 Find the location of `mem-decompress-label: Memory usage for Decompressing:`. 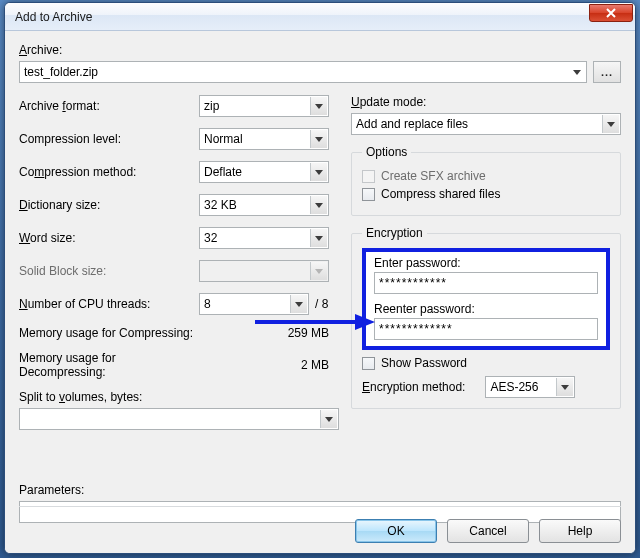

mem-decompress-label: Memory usage for Decompressing: is located at coordinates (109, 365).